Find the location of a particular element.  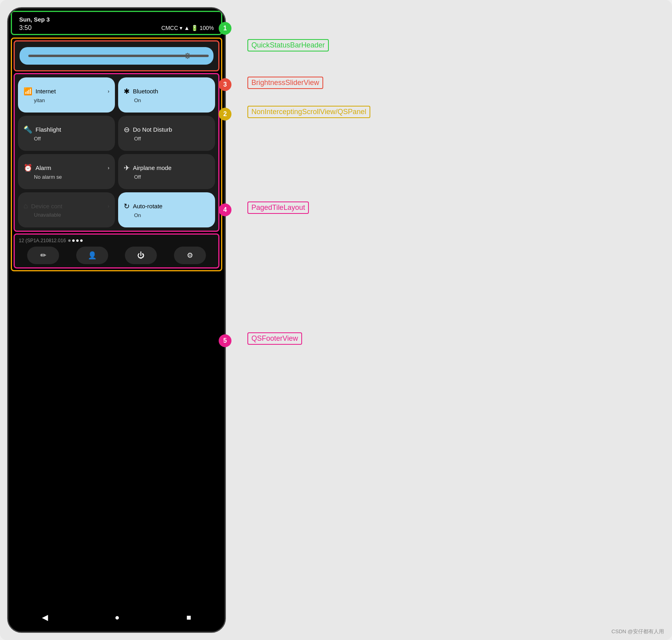

device-control-tile: ⌂ Device cont › Unavailable is located at coordinates (66, 210).